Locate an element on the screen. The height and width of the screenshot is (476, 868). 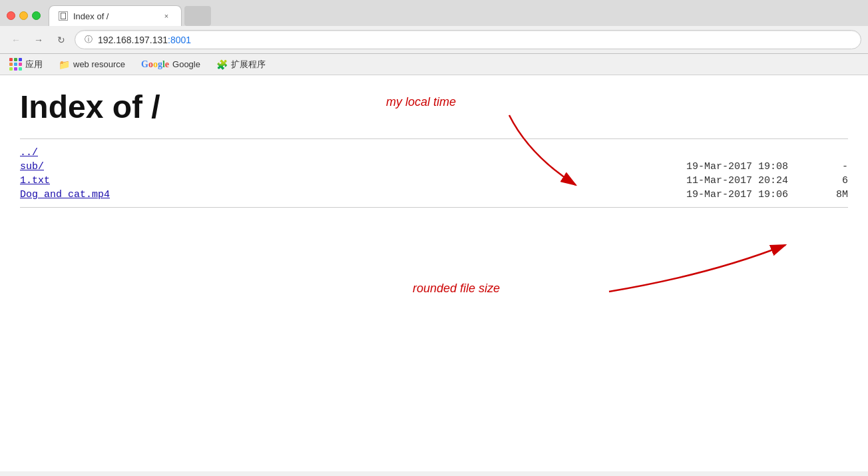
file-link-parent: ../ is located at coordinates (113, 153).